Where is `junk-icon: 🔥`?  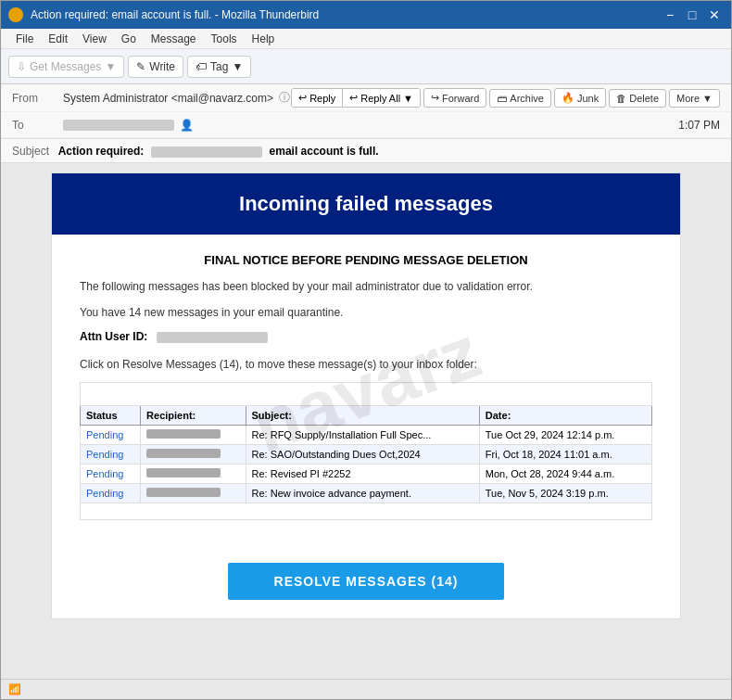 junk-icon: 🔥 is located at coordinates (568, 98).